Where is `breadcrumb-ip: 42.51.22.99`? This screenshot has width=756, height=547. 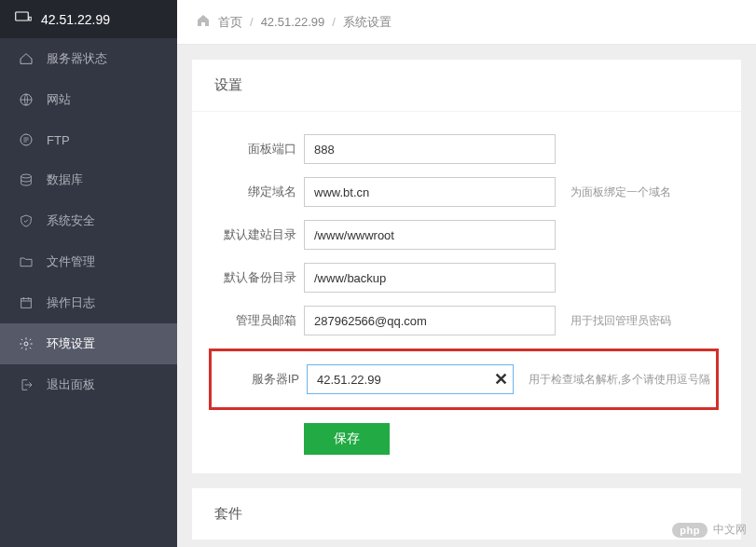 breadcrumb-ip: 42.51.22.99 is located at coordinates (293, 22).